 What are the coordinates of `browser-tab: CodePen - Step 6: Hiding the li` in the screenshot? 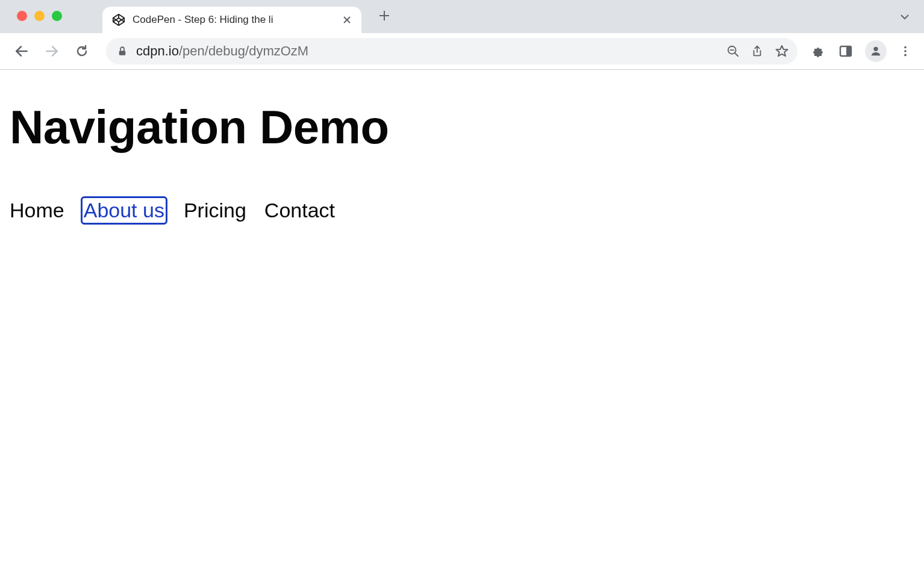 It's located at (232, 20).